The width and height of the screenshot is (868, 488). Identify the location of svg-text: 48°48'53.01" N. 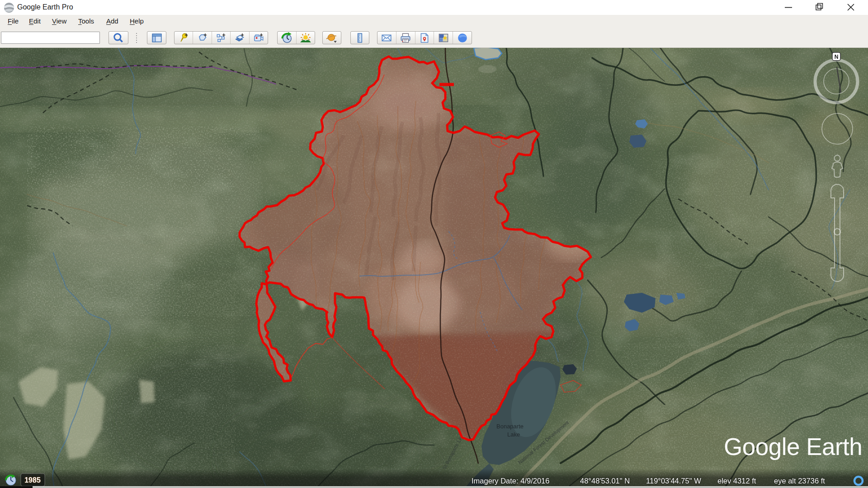
(605, 481).